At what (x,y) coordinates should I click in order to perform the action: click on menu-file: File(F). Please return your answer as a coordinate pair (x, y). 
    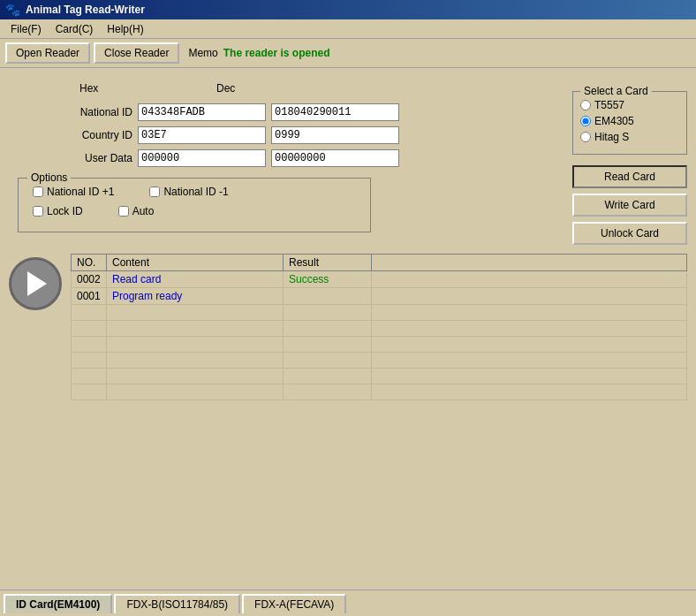
    Looking at the image, I should click on (26, 29).